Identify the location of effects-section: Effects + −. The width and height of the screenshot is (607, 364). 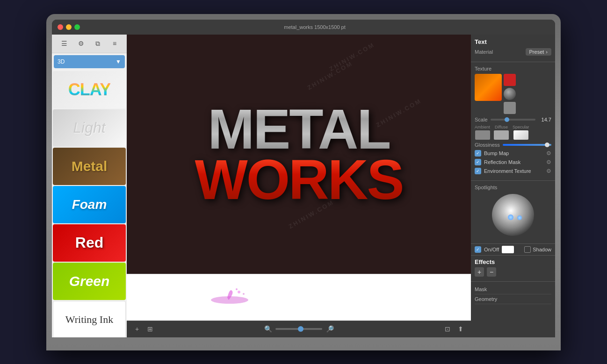
(513, 269).